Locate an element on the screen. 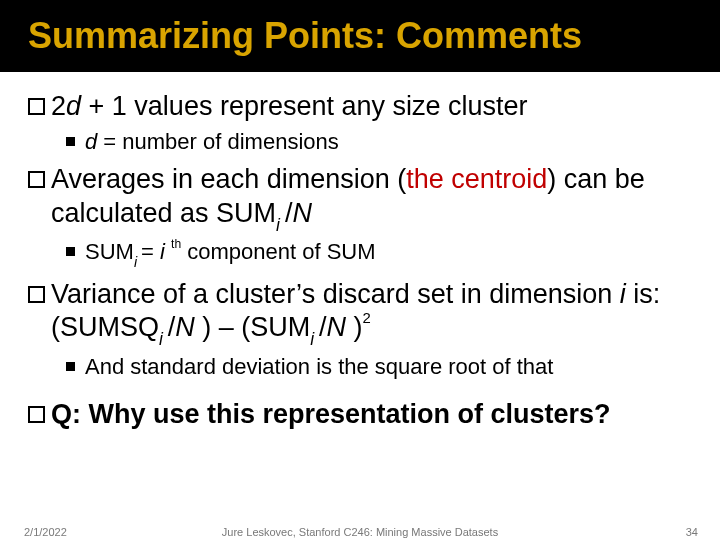 Image resolution: width=720 pixels, height=540 pixels. t: th is located at coordinates (176, 244).